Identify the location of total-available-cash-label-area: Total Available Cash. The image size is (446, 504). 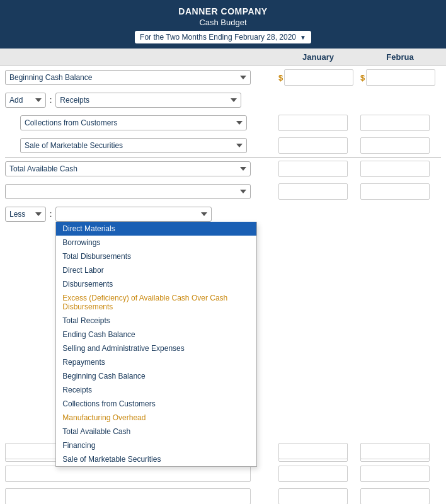
(140, 169).